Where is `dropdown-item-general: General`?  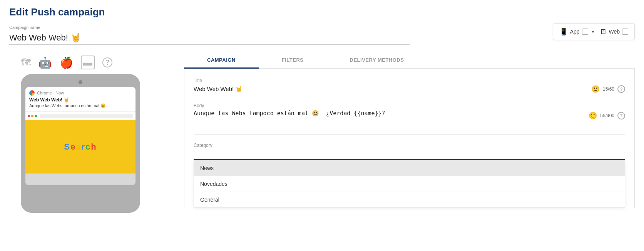
dropdown-item-general: General is located at coordinates (410, 200).